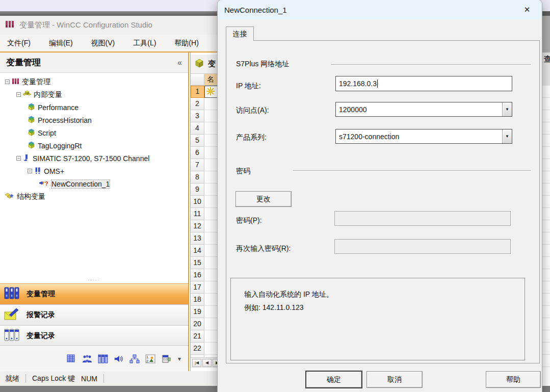  What do you see at coordinates (240, 34) in the screenshot?
I see `tab-connection: 连接` at bounding box center [240, 34].